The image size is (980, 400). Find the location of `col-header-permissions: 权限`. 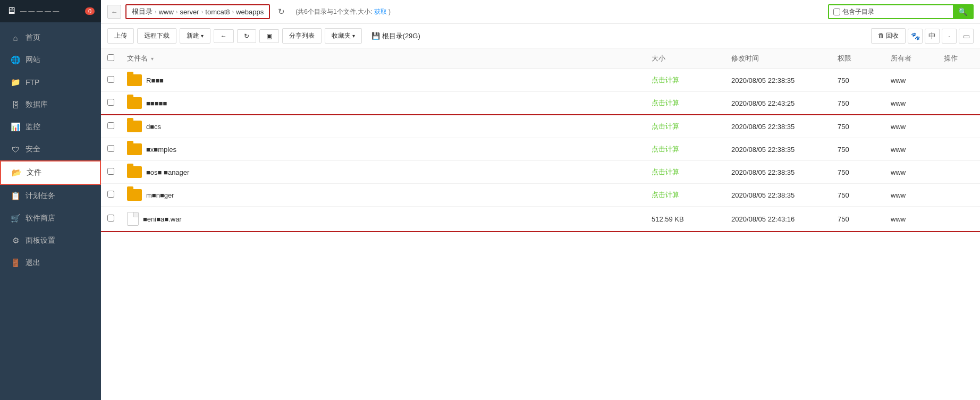

col-header-permissions: 权限 is located at coordinates (858, 58).